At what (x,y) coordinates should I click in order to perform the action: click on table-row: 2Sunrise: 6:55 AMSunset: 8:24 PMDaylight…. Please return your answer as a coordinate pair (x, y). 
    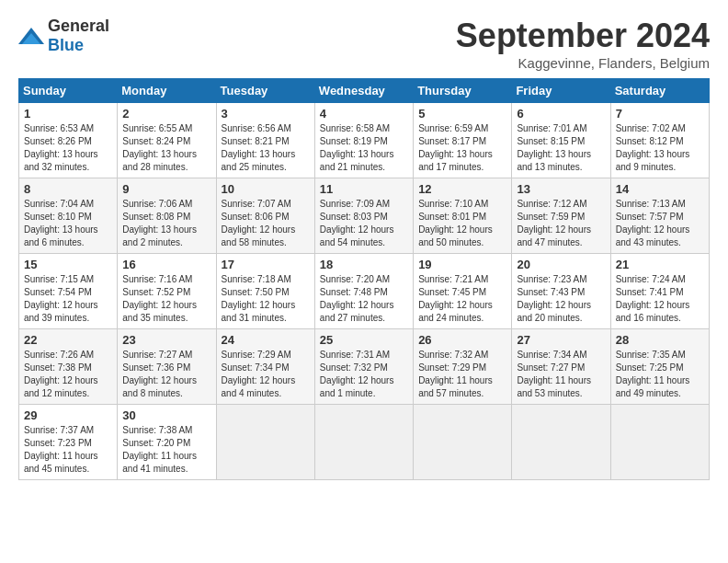
    Looking at the image, I should click on (167, 141).